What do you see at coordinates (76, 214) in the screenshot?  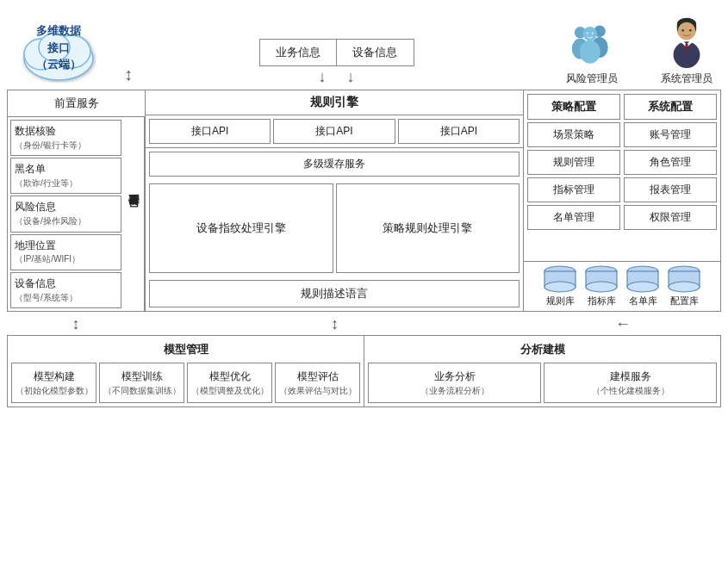 I see `left-items-container: 数据核验 （身份/银行卡等） 黑名单 （欺诈/行业等） 风险信息 （设备/操作风…` at bounding box center [76, 214].